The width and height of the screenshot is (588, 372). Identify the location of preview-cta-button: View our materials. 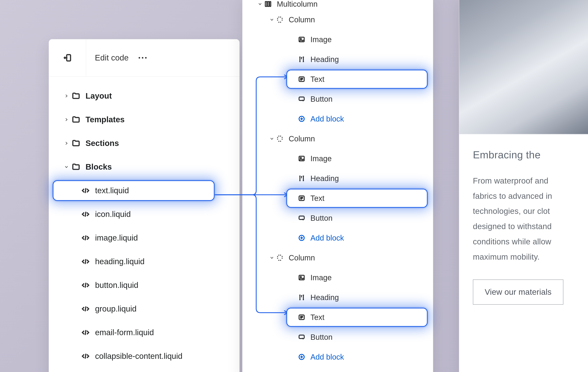
(518, 292).